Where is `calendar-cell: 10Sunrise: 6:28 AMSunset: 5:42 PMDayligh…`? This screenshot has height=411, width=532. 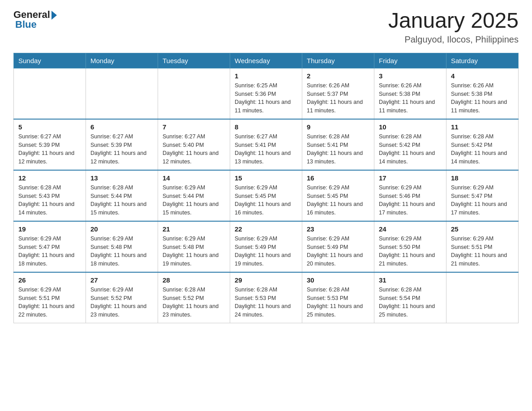
calendar-cell: 10Sunrise: 6:28 AMSunset: 5:42 PMDayligh… is located at coordinates (410, 145).